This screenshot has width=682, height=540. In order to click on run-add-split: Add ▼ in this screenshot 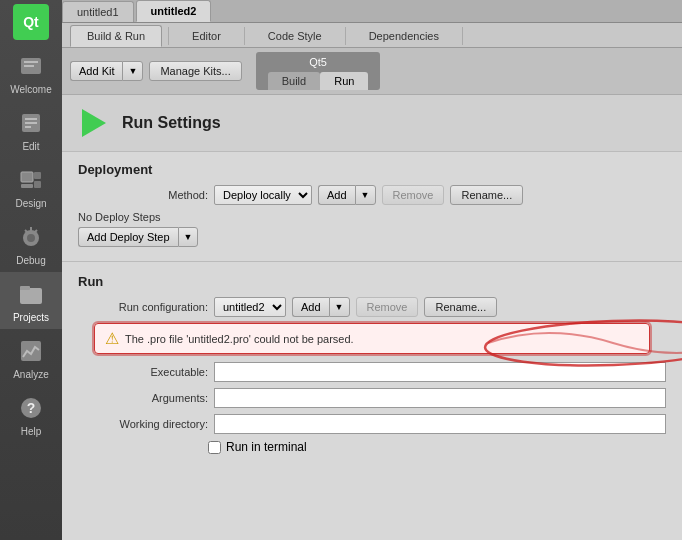, I will do `click(321, 307)`.